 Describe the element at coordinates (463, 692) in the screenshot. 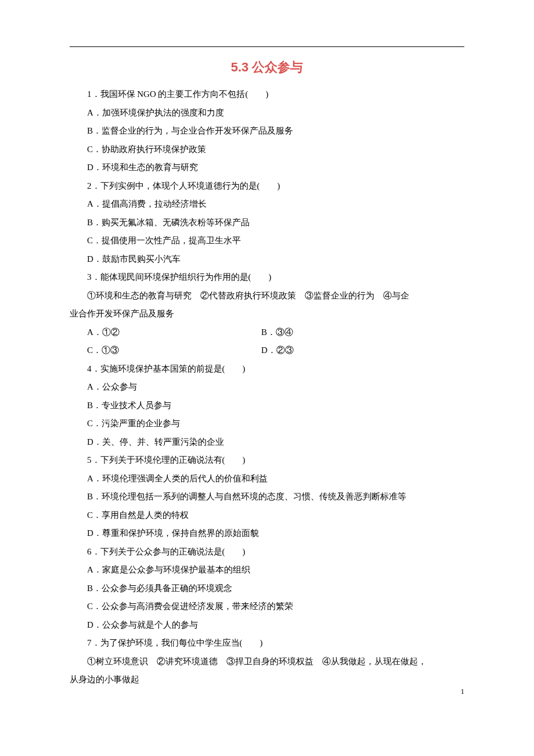

I see `page-number: 1` at that location.